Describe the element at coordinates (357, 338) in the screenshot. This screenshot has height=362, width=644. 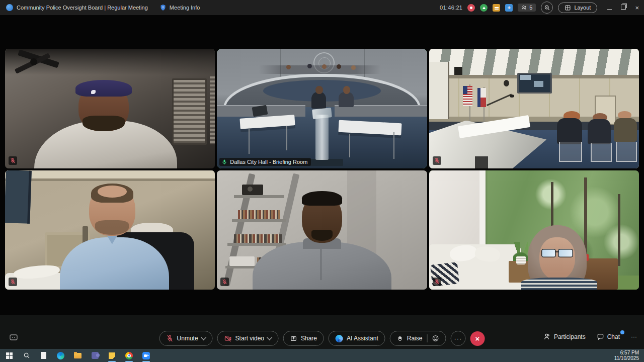
I see `ai-assistant-button: AI Assistant` at that location.